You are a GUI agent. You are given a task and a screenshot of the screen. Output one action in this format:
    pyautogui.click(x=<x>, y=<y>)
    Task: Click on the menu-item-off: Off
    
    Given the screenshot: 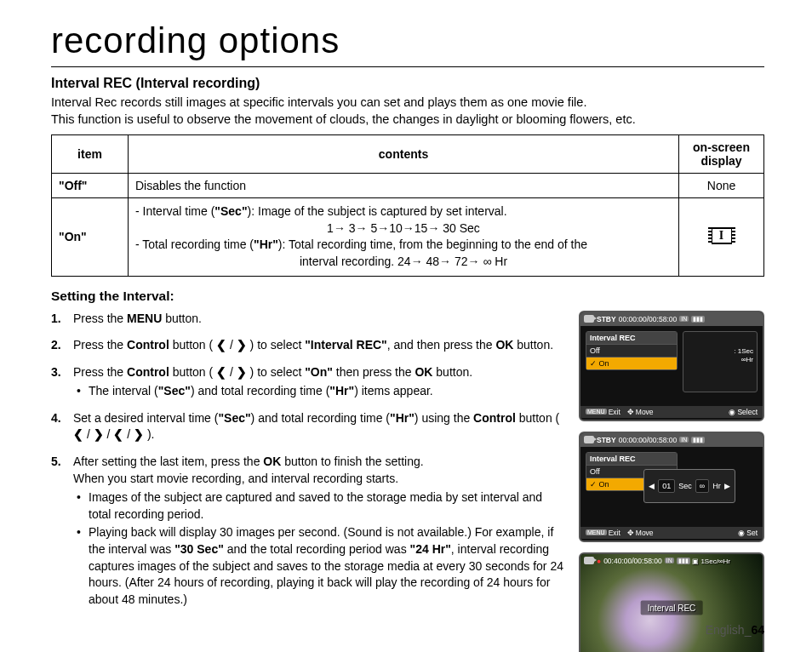 What is the action you would take?
    pyautogui.click(x=632, y=351)
    